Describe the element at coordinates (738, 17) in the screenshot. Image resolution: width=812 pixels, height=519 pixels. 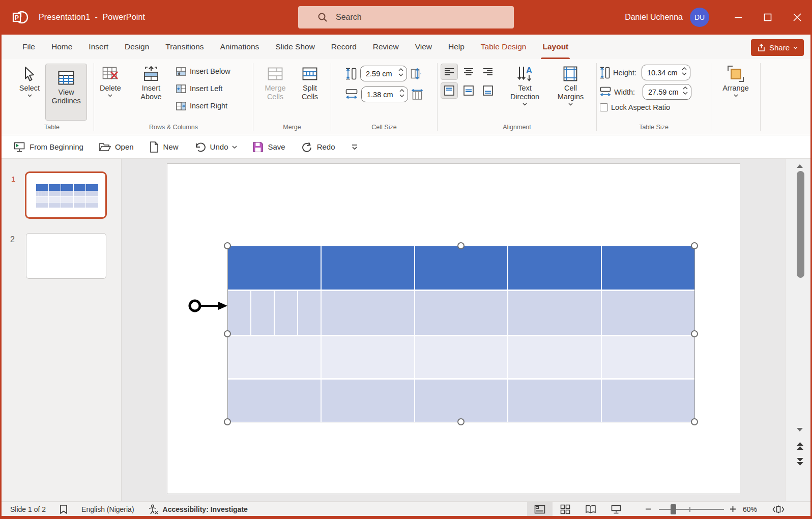
I see `minimize-button` at that location.